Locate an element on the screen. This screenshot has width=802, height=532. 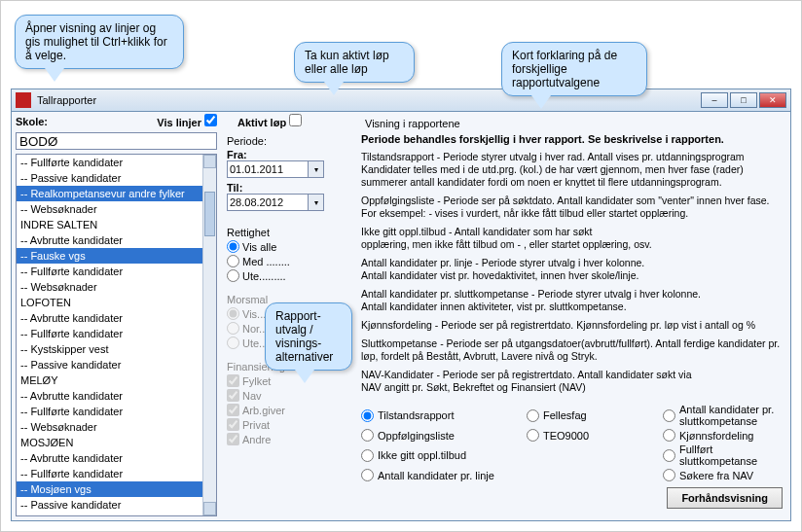
desc-nav: NAV-Kandidater - Periode ser på registre… is located at coordinates (572, 381).